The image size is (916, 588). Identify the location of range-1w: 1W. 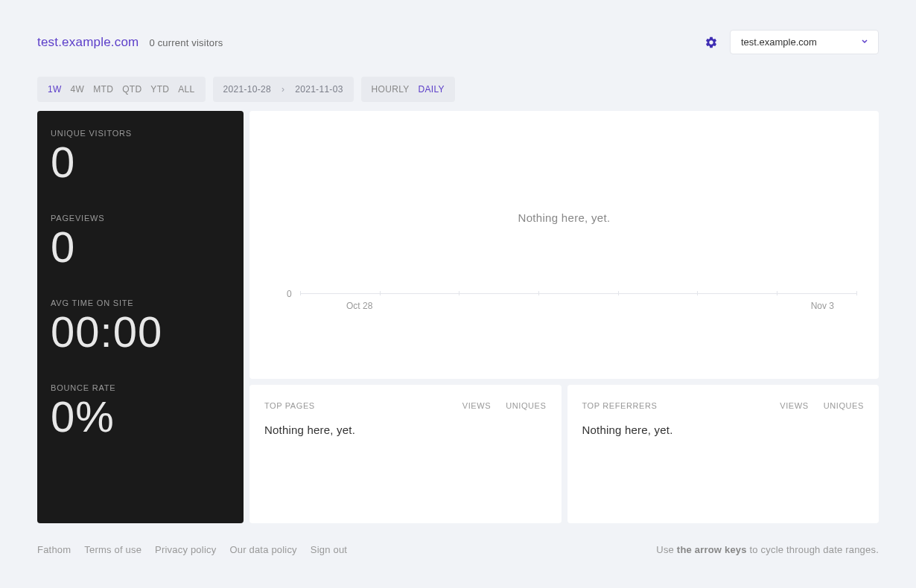
(55, 89).